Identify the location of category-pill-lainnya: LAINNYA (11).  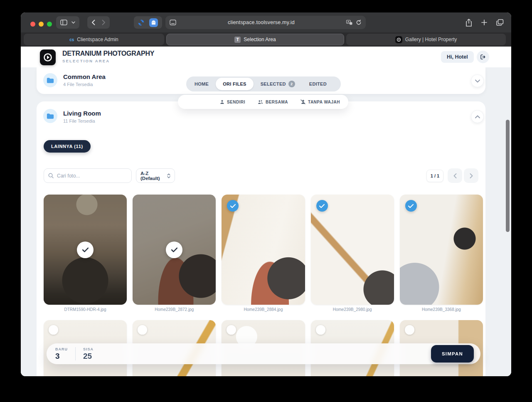
(67, 146).